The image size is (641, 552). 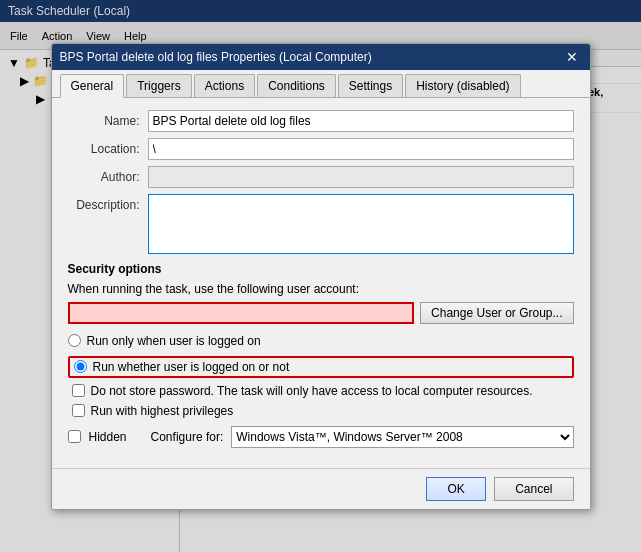 What do you see at coordinates (108, 203) in the screenshot?
I see `description-label: Description:` at bounding box center [108, 203].